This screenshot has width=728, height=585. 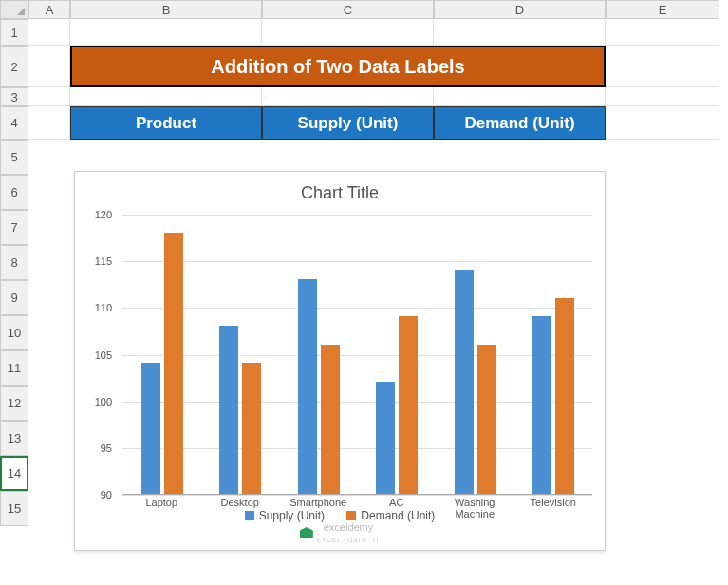 I want to click on x-label: Smartphone, so click(x=318, y=502).